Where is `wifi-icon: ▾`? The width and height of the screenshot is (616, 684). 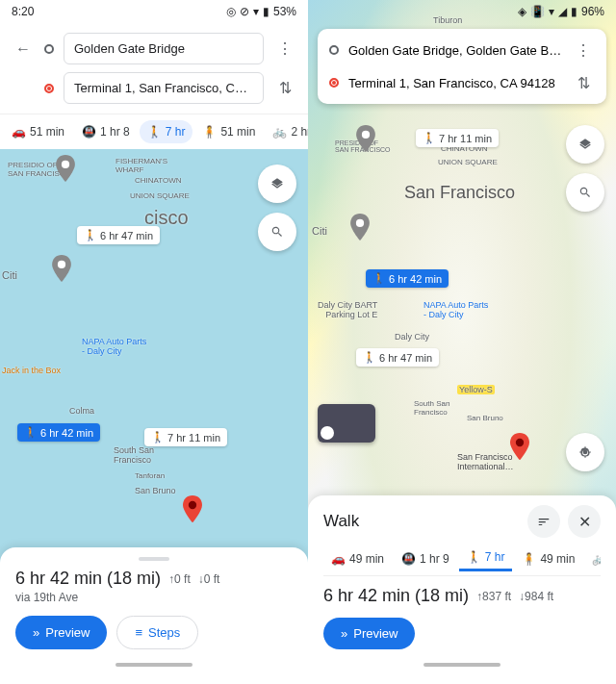
wifi-icon: ▾ is located at coordinates (256, 12).